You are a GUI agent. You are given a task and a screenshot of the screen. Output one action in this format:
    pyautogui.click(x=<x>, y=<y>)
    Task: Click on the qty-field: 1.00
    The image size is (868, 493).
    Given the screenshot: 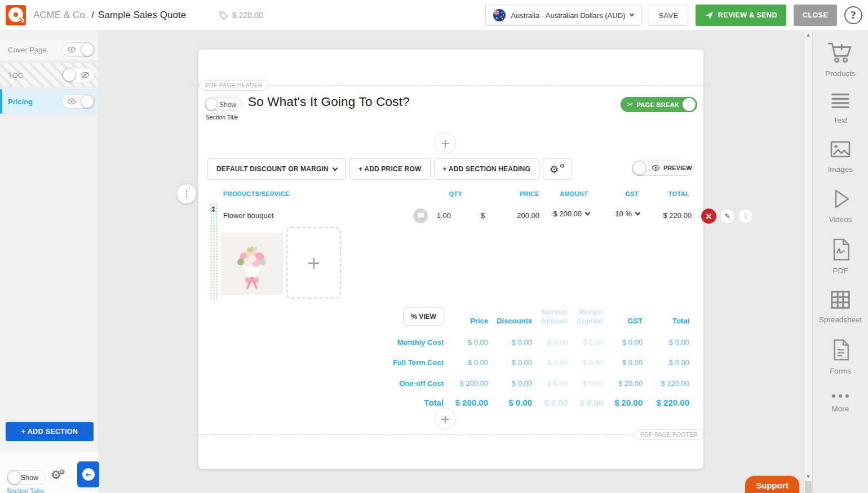 What is the action you would take?
    pyautogui.click(x=431, y=215)
    